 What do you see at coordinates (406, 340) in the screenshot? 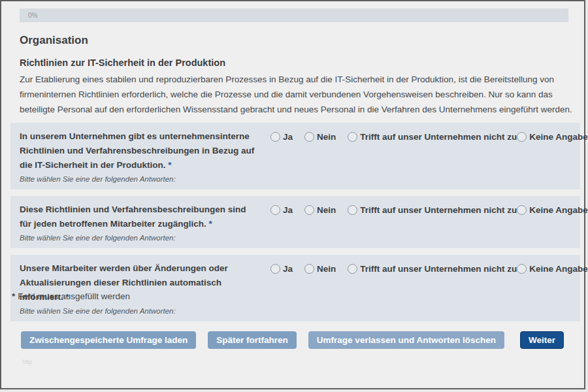
I see `exit-and-clear-button: Umfrage verlassen und Antworten löschen` at bounding box center [406, 340].